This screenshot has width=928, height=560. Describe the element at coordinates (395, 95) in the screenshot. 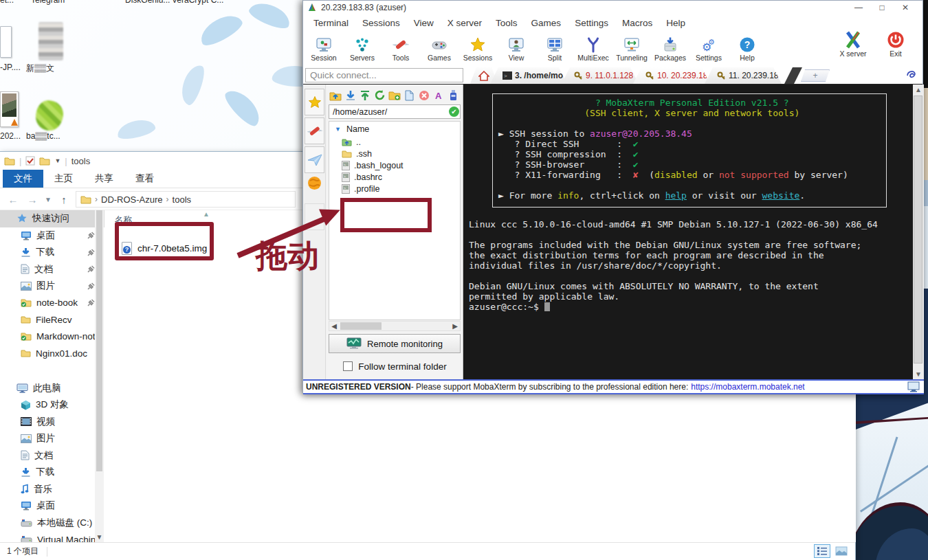

I see `new-folder-icon` at that location.